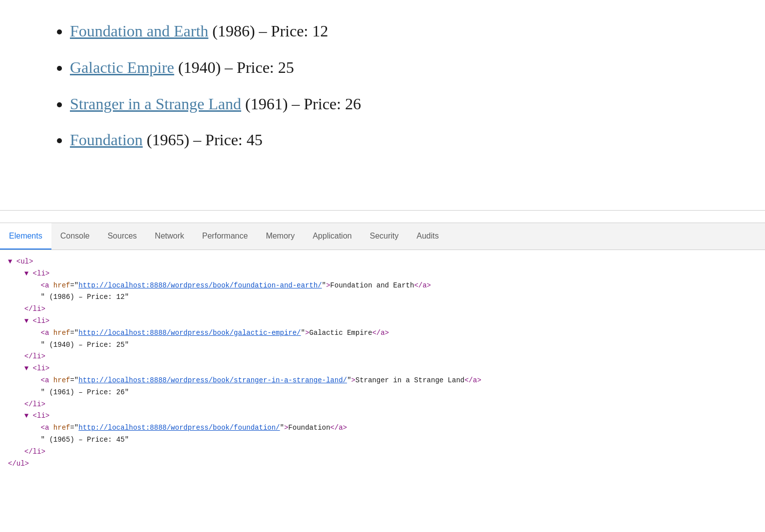 The width and height of the screenshot is (765, 532). I want to click on book-link: Foundation, so click(106, 140).